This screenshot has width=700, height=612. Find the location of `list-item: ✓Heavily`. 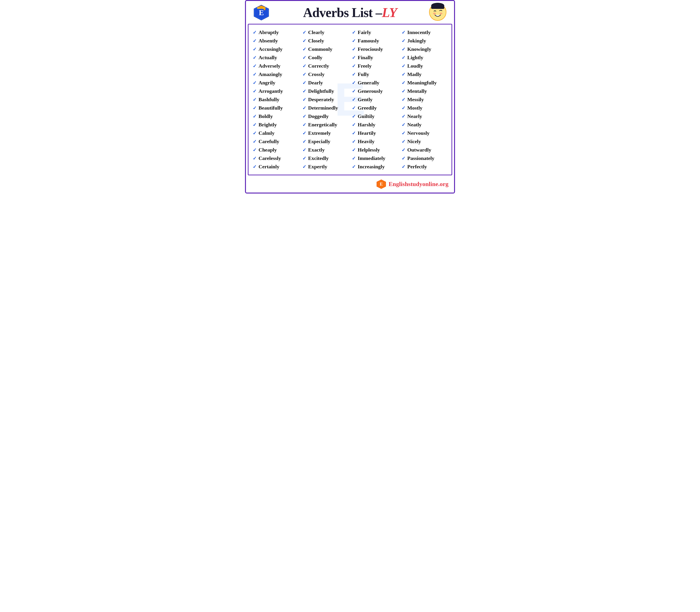

list-item: ✓Heavily is located at coordinates (375, 141).